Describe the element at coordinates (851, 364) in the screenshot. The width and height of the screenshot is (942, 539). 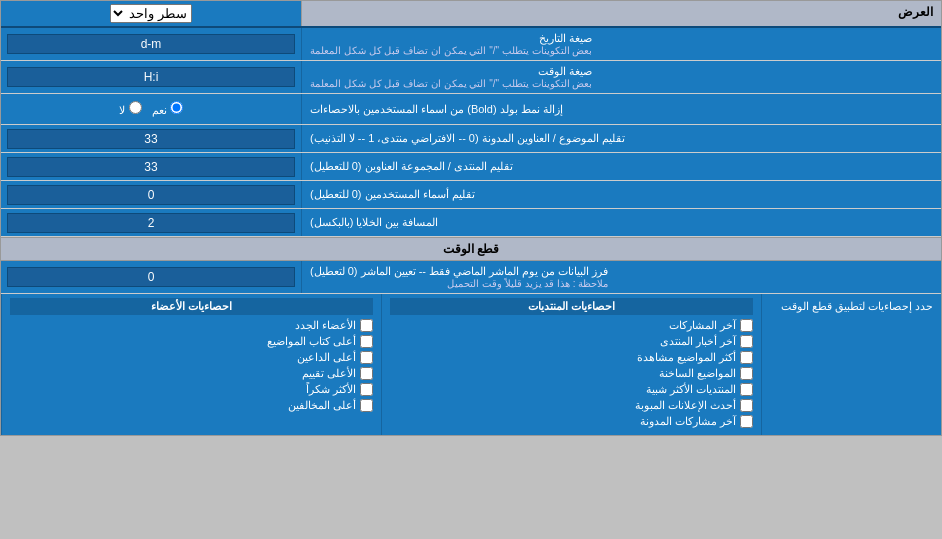
I see `apply-time-cut-label: حدد إحصاءيات لتطبيق قطع الوقت` at that location.